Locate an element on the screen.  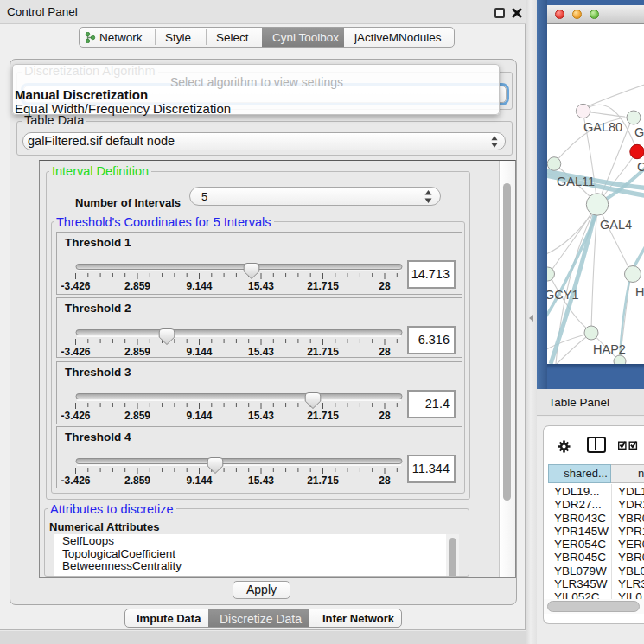
svg-text: GCY1 is located at coordinates (564, 295).